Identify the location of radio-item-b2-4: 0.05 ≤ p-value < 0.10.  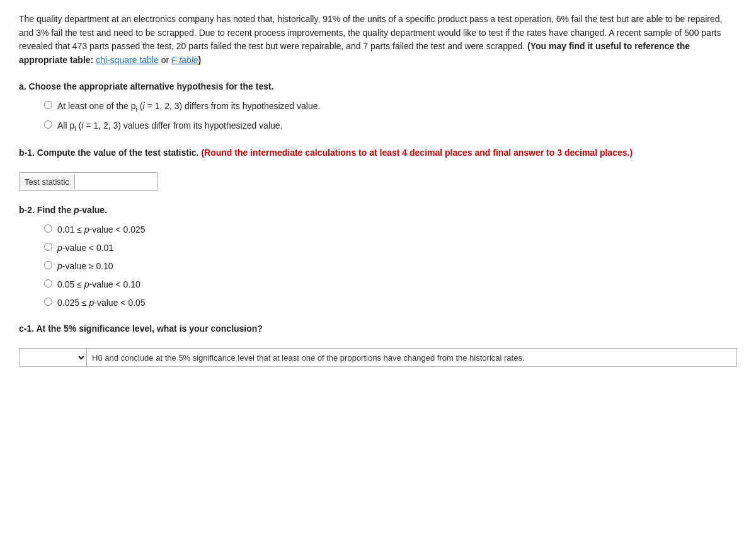
(391, 285).